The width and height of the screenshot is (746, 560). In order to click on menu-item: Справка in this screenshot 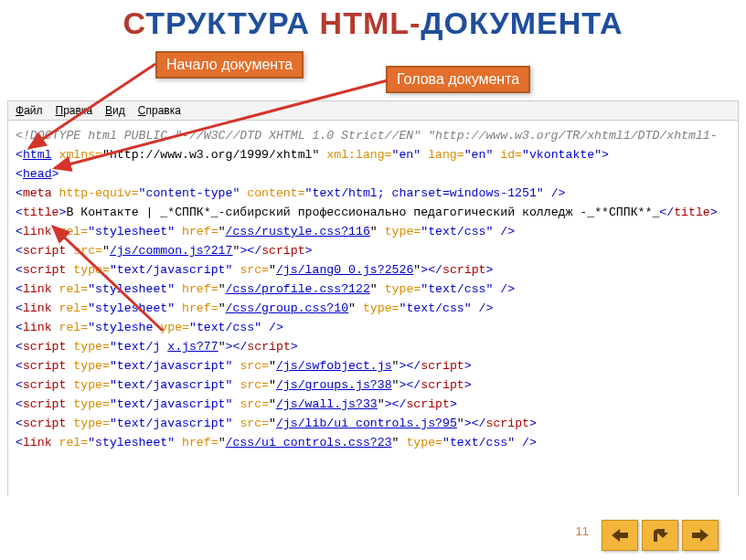, I will do `click(159, 111)`.